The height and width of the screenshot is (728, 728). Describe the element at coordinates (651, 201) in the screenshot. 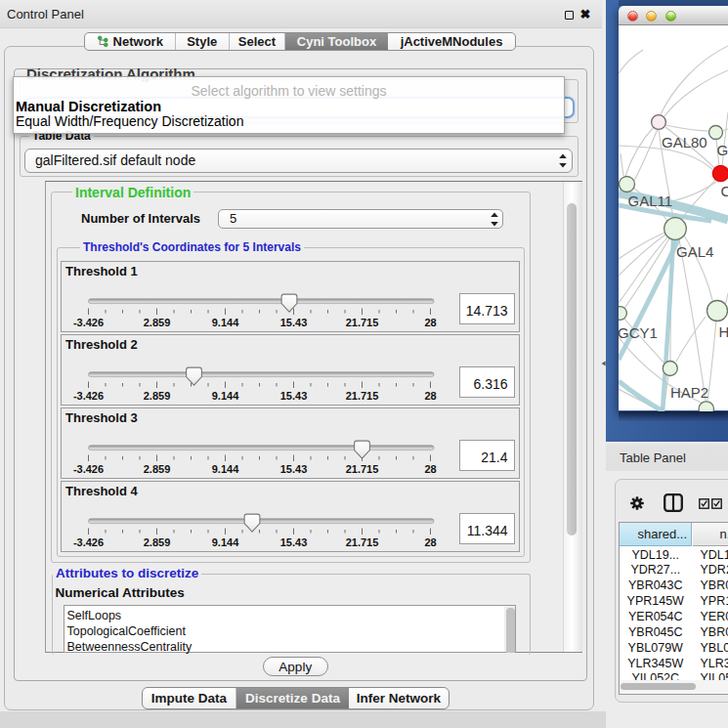

I see `svg-text: GAL11` at that location.